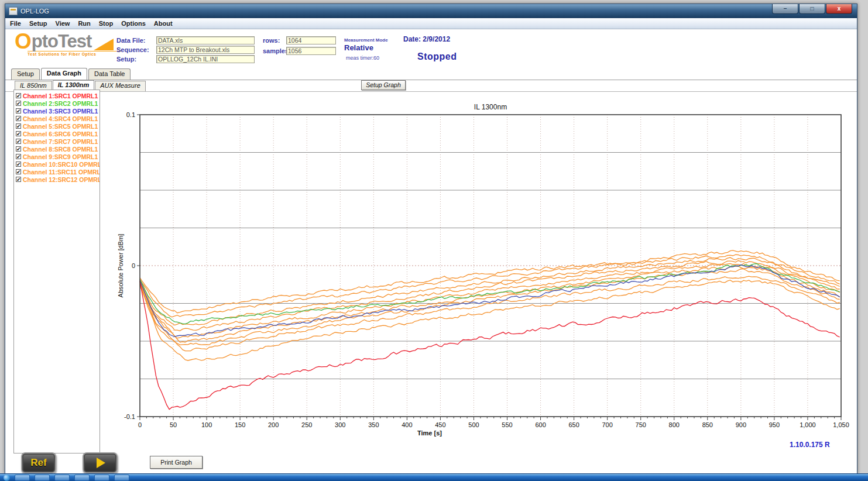  I want to click on channel-label-8: Channel 8:SRC8 OPMRL1 (, so click(61, 149).